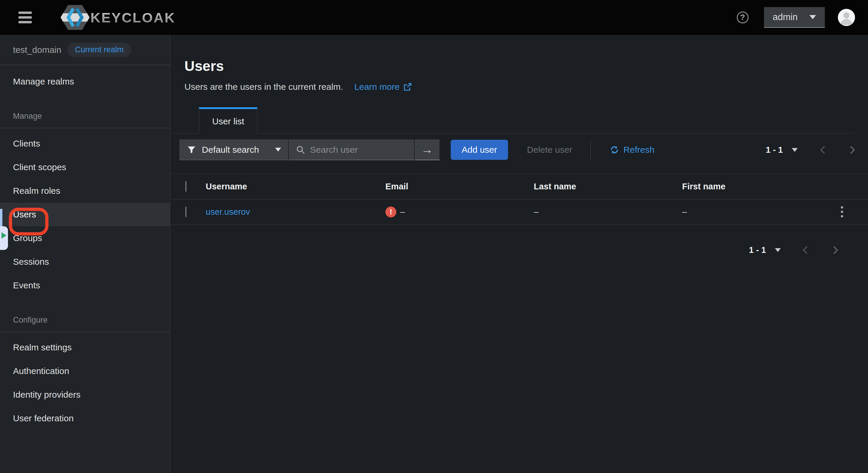 The image size is (868, 473). Describe the element at coordinates (517, 150) in the screenshot. I see `table-toolbar: Default search → Add user Delete user` at that location.